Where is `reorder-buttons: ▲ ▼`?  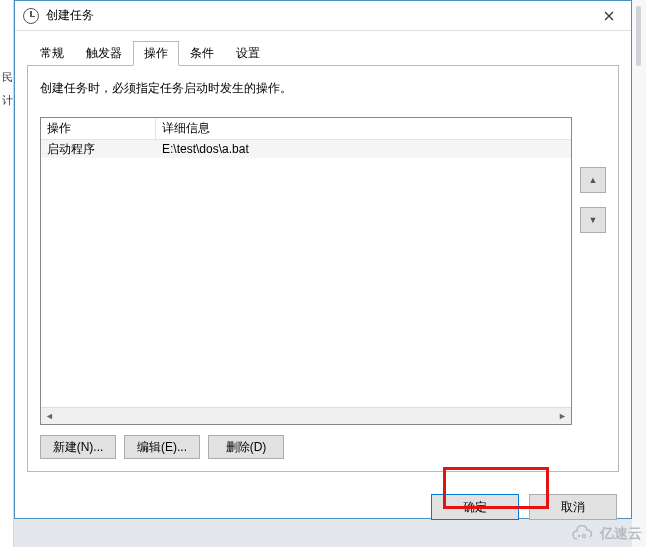 reorder-buttons: ▲ ▼ is located at coordinates (593, 271).